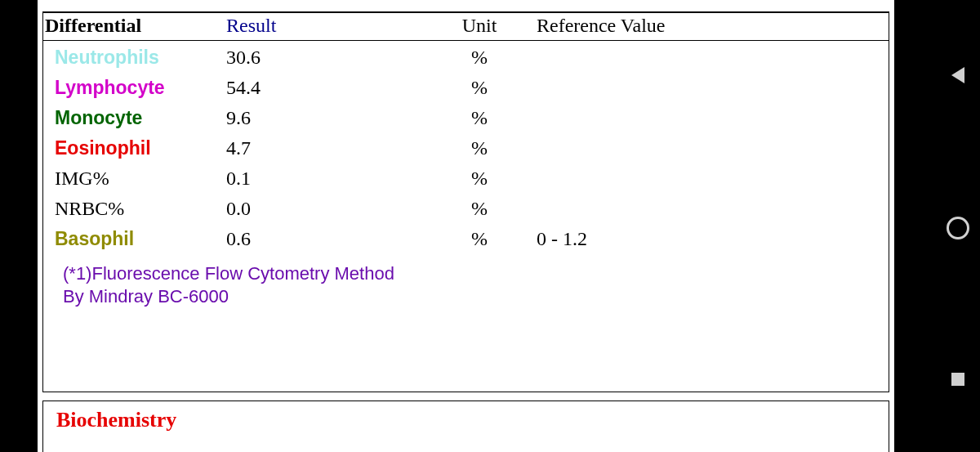 Image resolution: width=980 pixels, height=452 pixels. Describe the element at coordinates (140, 118) in the screenshot. I see `row-label: Monocyte` at that location.